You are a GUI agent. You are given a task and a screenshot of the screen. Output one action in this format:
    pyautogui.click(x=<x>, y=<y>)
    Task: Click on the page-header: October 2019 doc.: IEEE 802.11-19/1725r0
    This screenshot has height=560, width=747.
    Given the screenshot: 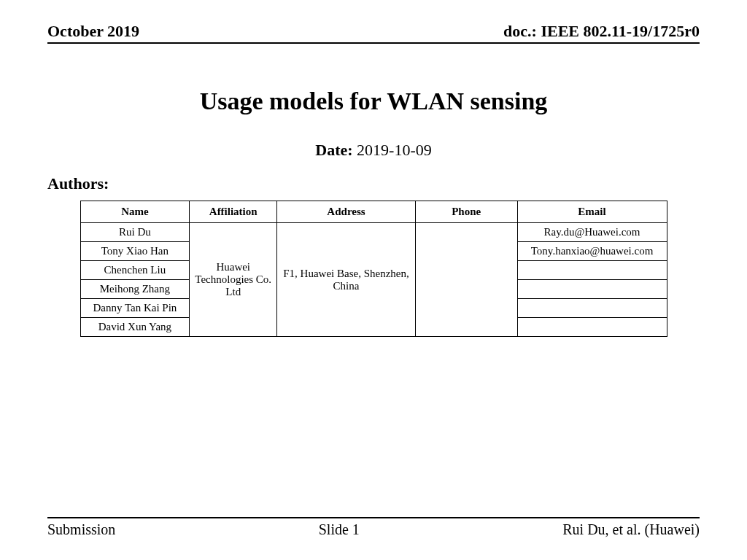 What is the action you would take?
    pyautogui.click(x=374, y=33)
    